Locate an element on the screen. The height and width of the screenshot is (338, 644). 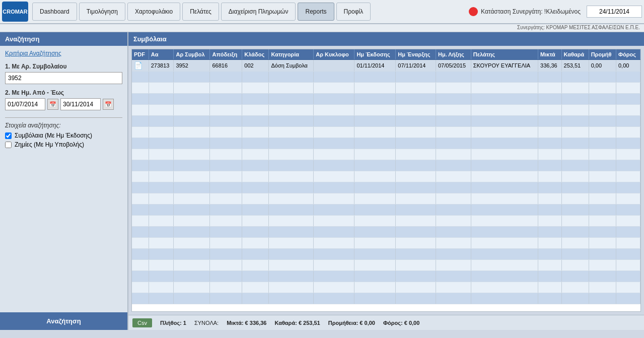
nav-clients: Πελάτες is located at coordinates (200, 12).